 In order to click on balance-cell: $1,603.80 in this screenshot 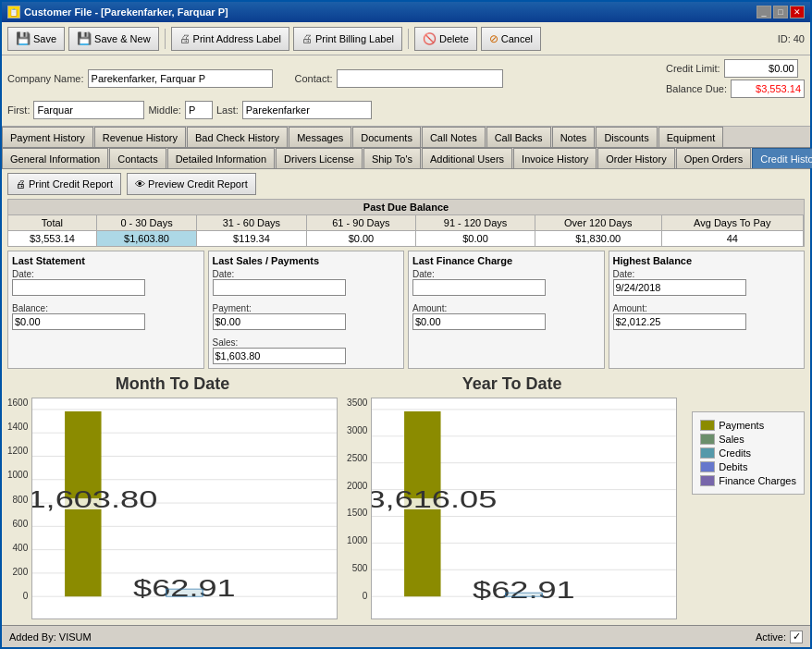, I will do `click(146, 239)`.